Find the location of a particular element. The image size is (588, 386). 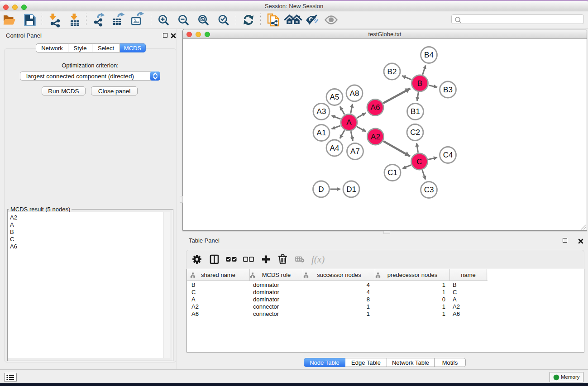

svg-text: A7 is located at coordinates (355, 151).